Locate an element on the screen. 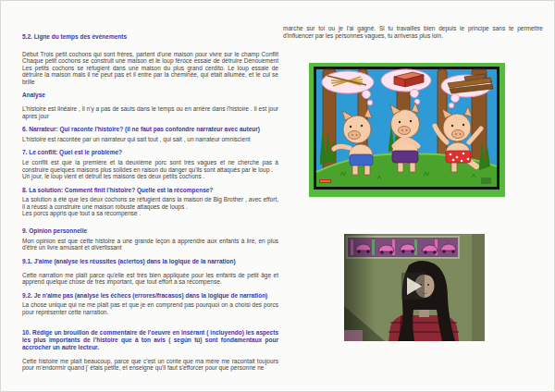 The image size is (555, 392). section-jaime: 9.1. J'aime (analyse les réussites (acie… is located at coordinates (150, 272).